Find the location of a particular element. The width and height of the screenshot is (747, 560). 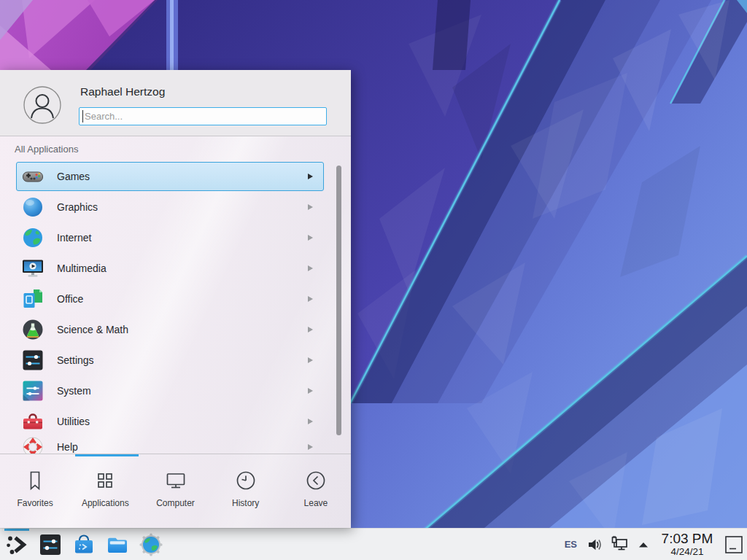

computer-icon is located at coordinates (176, 481).